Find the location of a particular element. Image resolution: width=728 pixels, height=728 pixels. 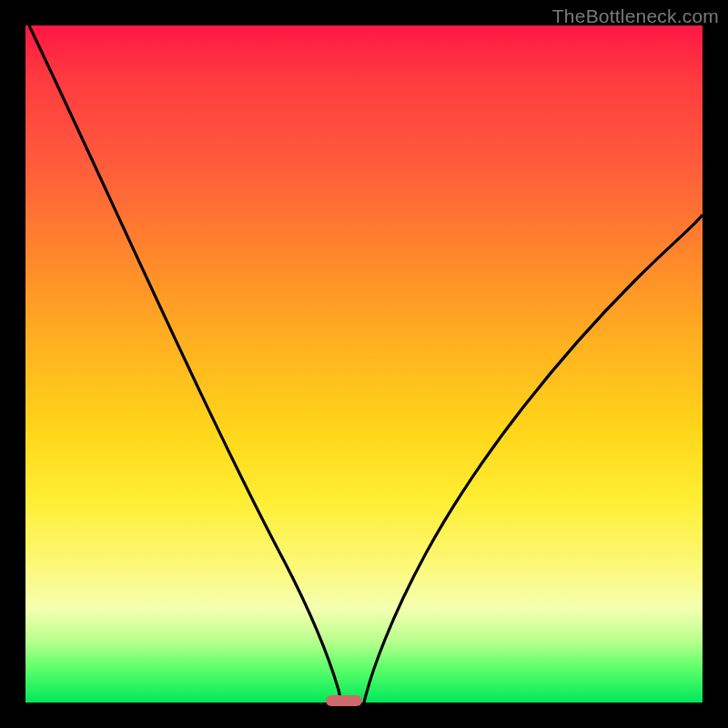

bottleneck-marker is located at coordinates (344, 701).